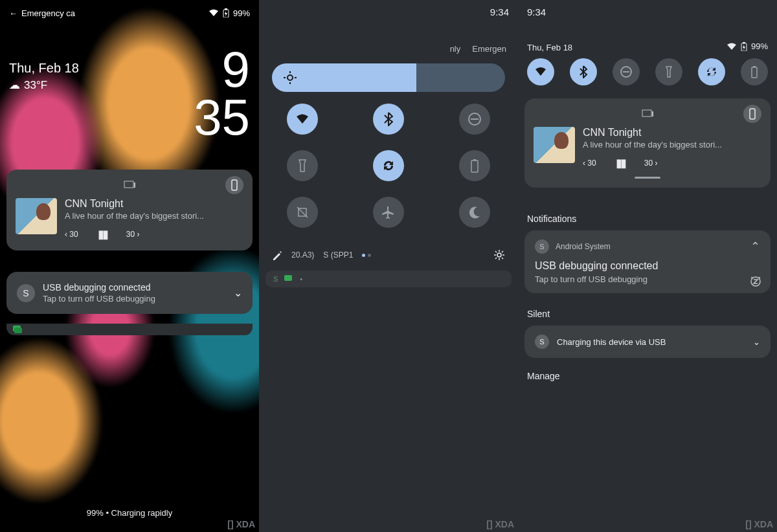 The height and width of the screenshot is (532, 777). I want to click on charging-status: 99% • Charging rapidly, so click(130, 513).